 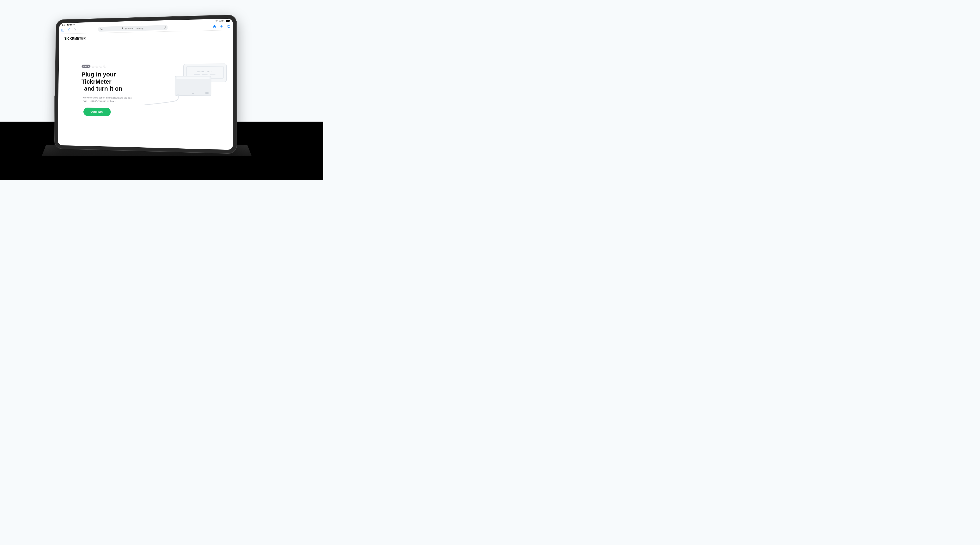 I want to click on battery-icon, so click(x=228, y=21).